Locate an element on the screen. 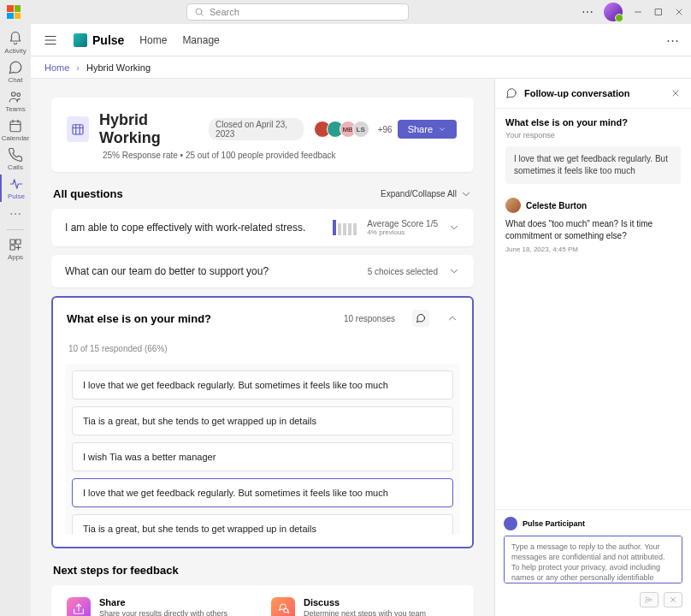 The width and height of the screenshot is (691, 616). sender-name: Celeste Burton is located at coordinates (556, 205).